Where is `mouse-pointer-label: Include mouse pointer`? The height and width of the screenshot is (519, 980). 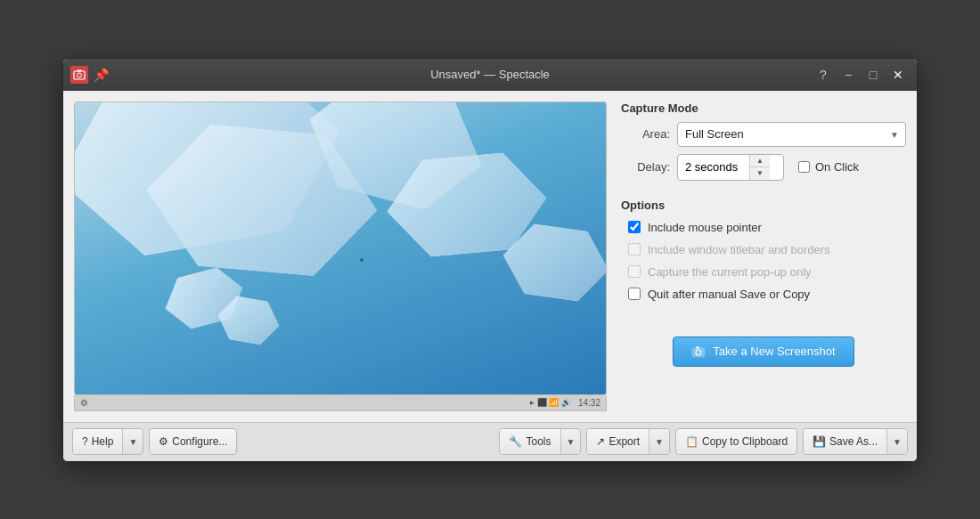
mouse-pointer-label: Include mouse pointer is located at coordinates (705, 228).